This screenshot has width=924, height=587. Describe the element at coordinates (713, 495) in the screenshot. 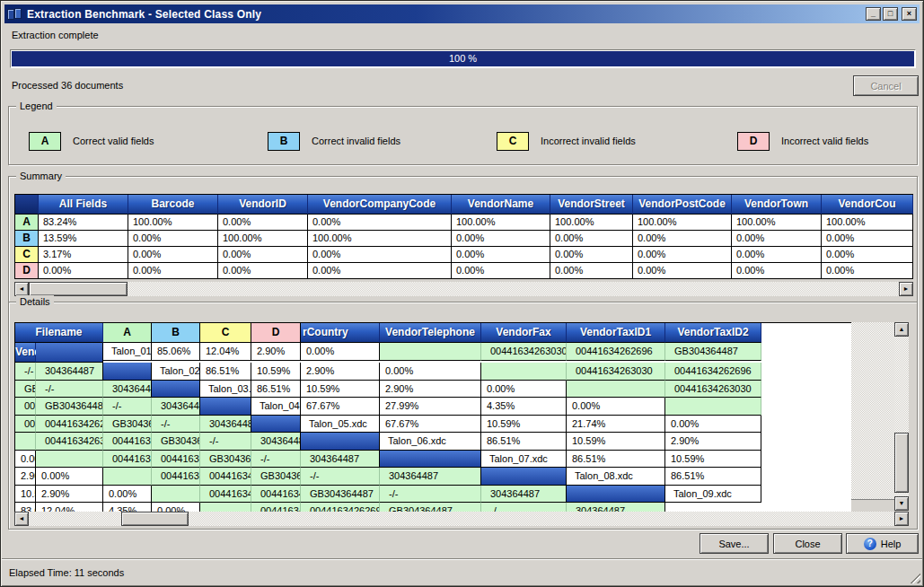

I see `details-filename-cell: Talon_09.xdc` at that location.